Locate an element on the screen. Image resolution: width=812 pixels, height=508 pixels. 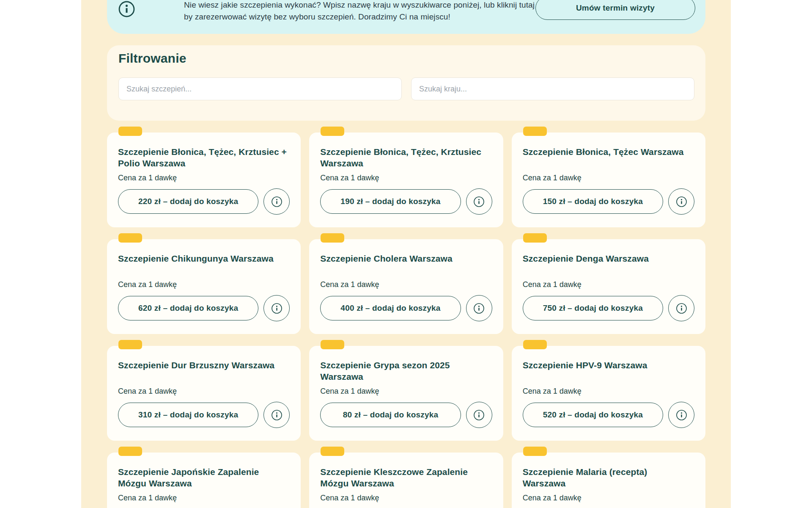
vaccine-card: Szczepienie Błonica, Tężec, Krztusiec Wa… is located at coordinates (406, 180).